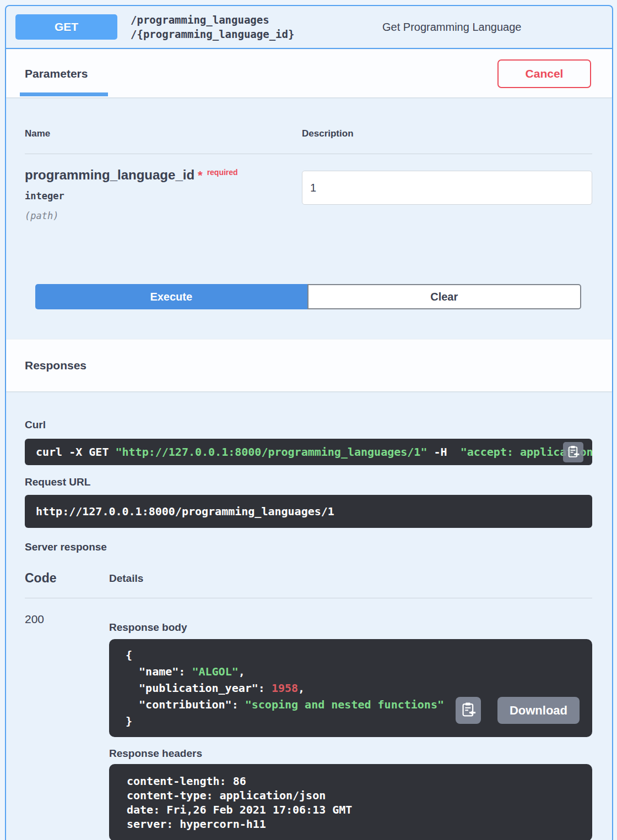 This screenshot has width=617, height=840. What do you see at coordinates (253, 27) in the screenshot?
I see `endpoint-path: /programming_languages /{programming_lan…` at bounding box center [253, 27].